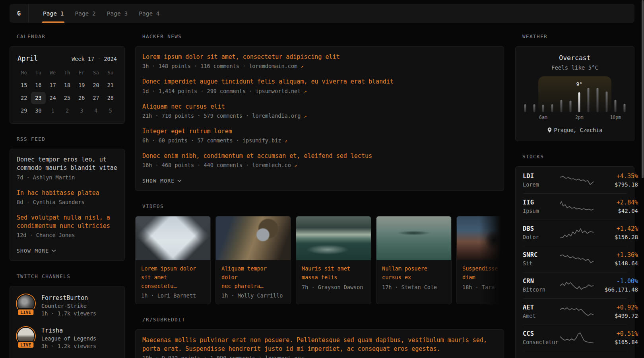  I want to click on video-card: Nullam posuere cursus ex 17h · Stefan Co…, so click(414, 260).